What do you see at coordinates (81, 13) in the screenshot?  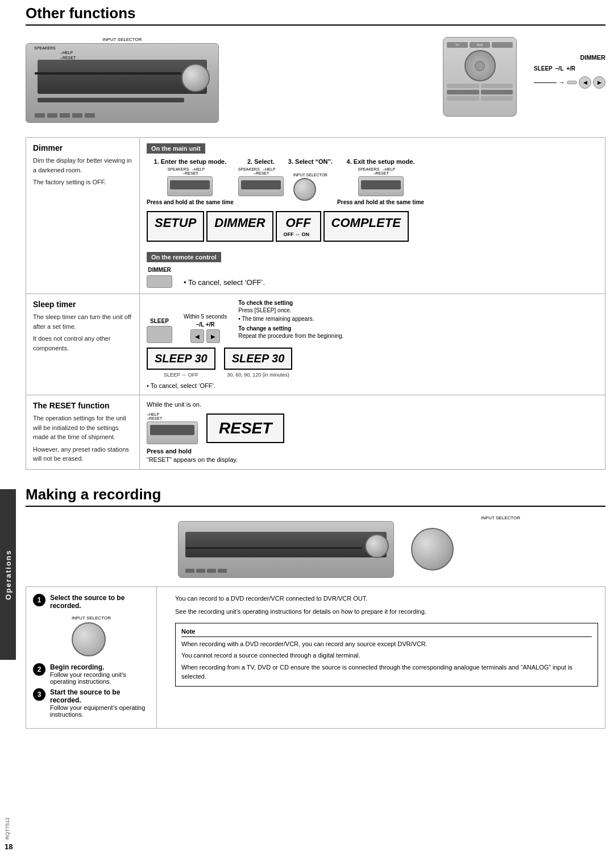 I see `other-functions-title: Other functions` at bounding box center [81, 13].